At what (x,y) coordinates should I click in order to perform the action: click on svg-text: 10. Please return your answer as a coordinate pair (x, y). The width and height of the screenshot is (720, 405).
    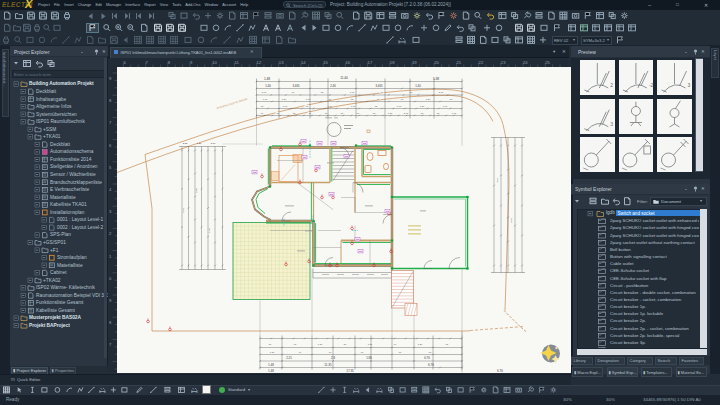
    Looking at the image, I should click on (214, 62).